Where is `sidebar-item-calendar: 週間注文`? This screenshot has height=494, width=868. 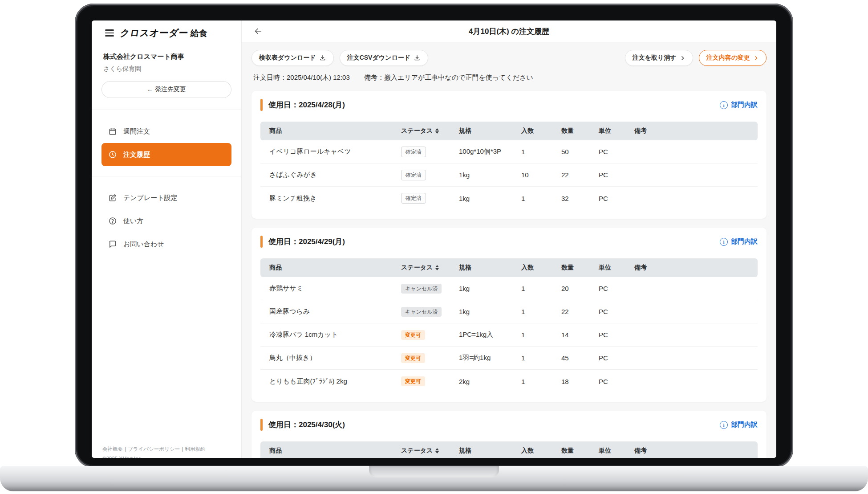 sidebar-item-calendar: 週間注文 is located at coordinates (166, 131).